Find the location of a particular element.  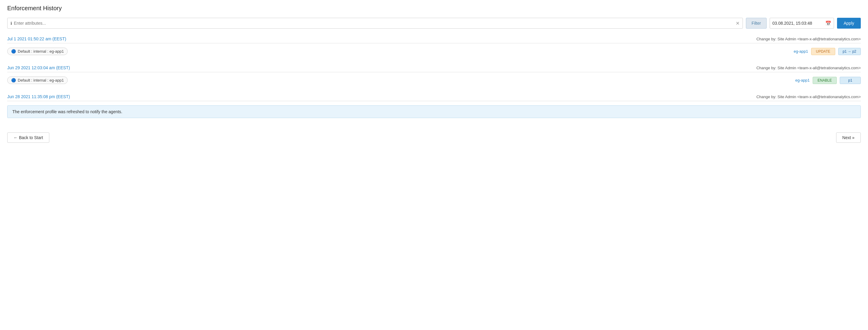

top-controls: ℹ ✕ Filter 📅 Apply is located at coordinates (434, 23).